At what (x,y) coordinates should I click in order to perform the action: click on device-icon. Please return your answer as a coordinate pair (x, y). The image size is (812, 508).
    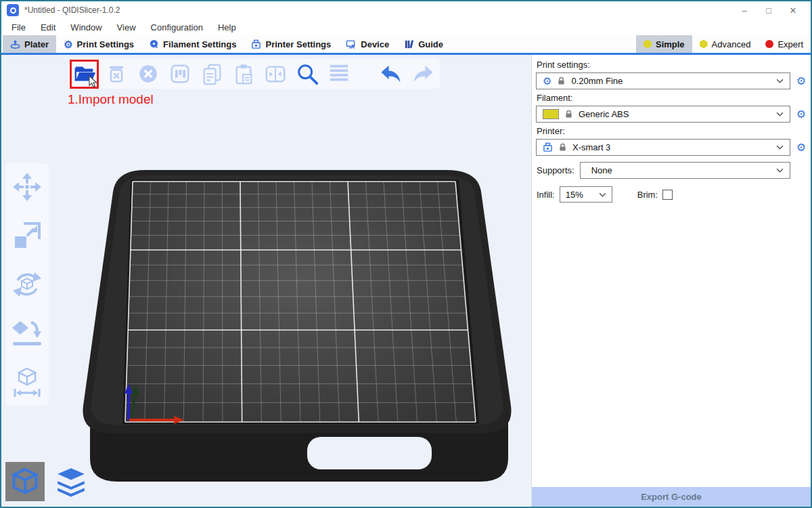
    Looking at the image, I should click on (351, 45).